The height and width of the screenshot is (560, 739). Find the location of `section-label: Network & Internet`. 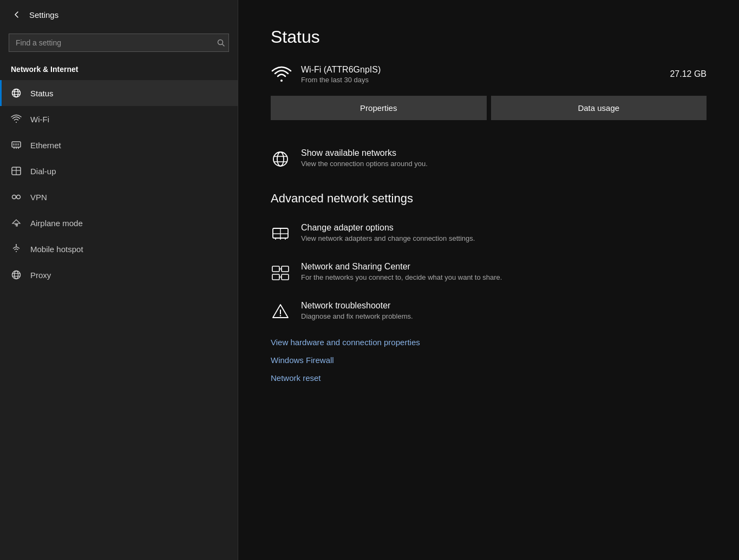

section-label: Network & Internet is located at coordinates (119, 70).